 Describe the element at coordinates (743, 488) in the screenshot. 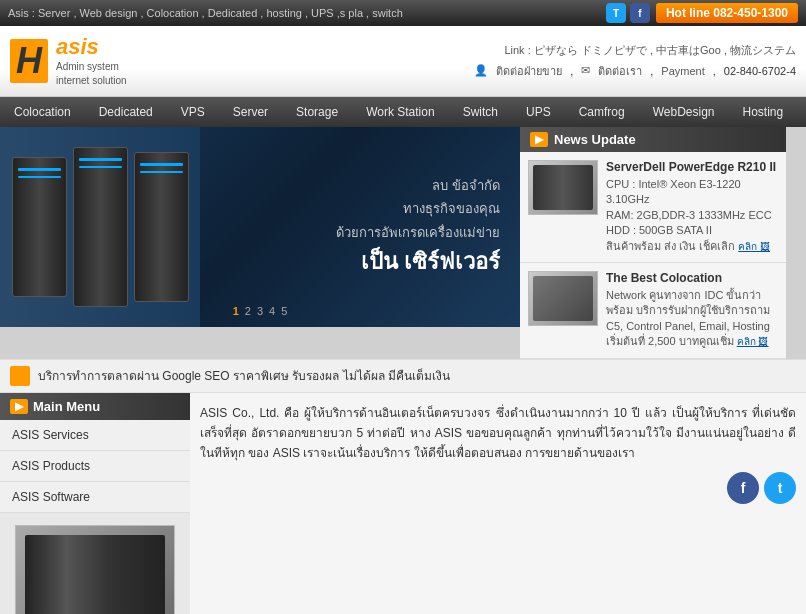

I see `facebook-button: f` at that location.